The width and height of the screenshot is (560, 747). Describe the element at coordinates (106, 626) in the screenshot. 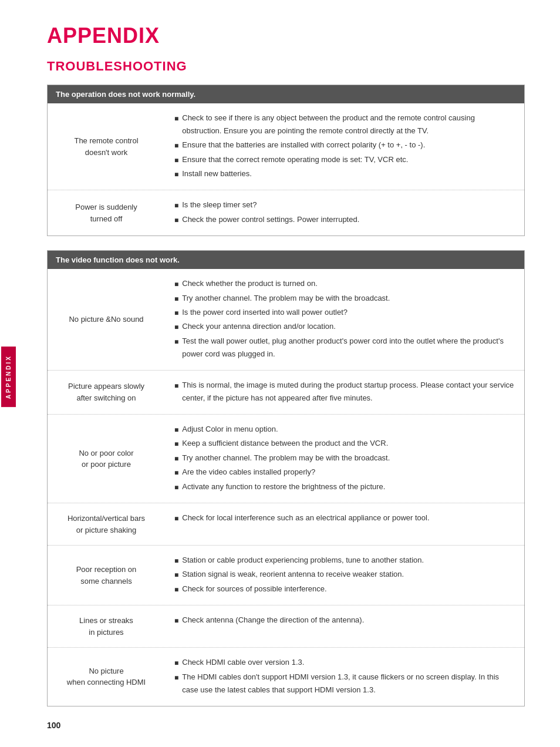

I see `row-label: Lines or streaks in pictures` at that location.